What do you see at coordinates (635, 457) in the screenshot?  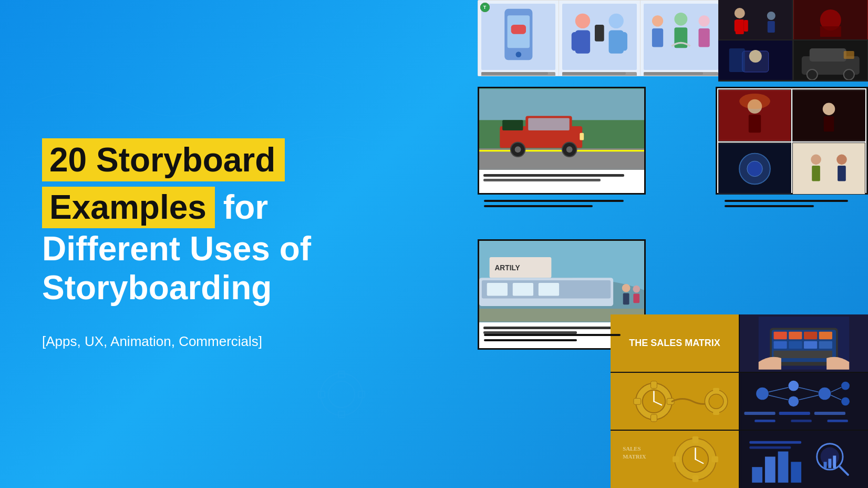 I see `svg-text: MATRIX` at bounding box center [635, 457].